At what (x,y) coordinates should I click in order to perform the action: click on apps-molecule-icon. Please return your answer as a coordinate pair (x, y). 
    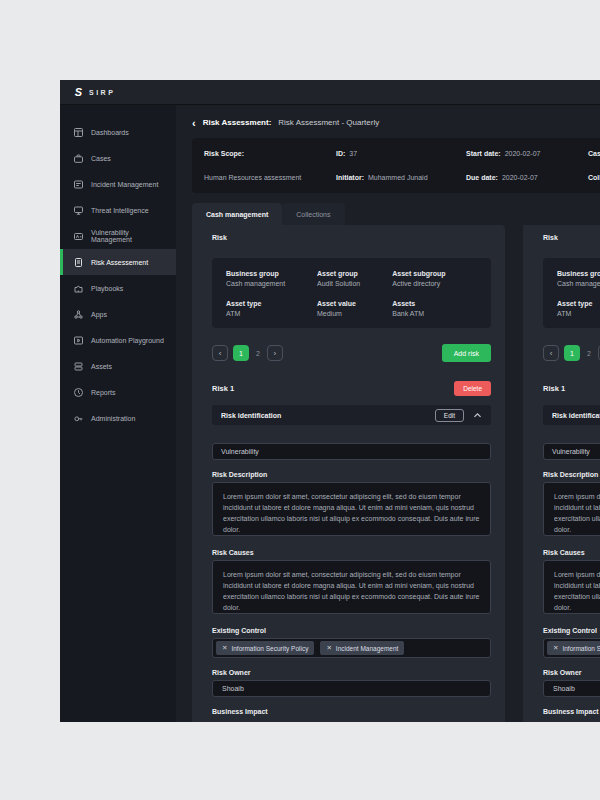
    Looking at the image, I should click on (78, 314).